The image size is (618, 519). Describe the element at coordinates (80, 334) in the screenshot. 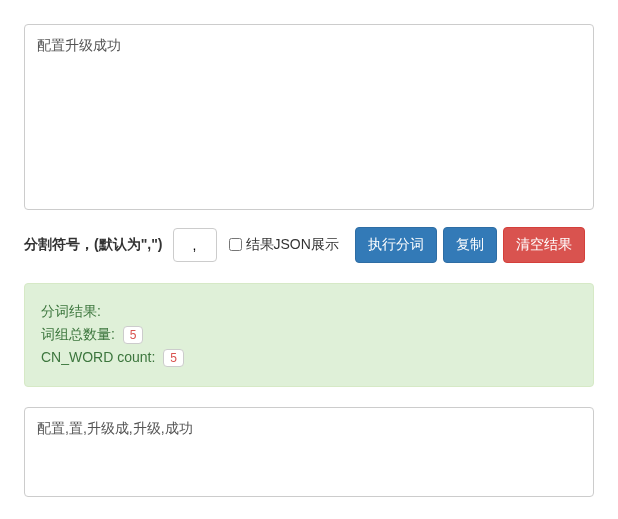

I see `total-count-label: 词组总数量:` at that location.